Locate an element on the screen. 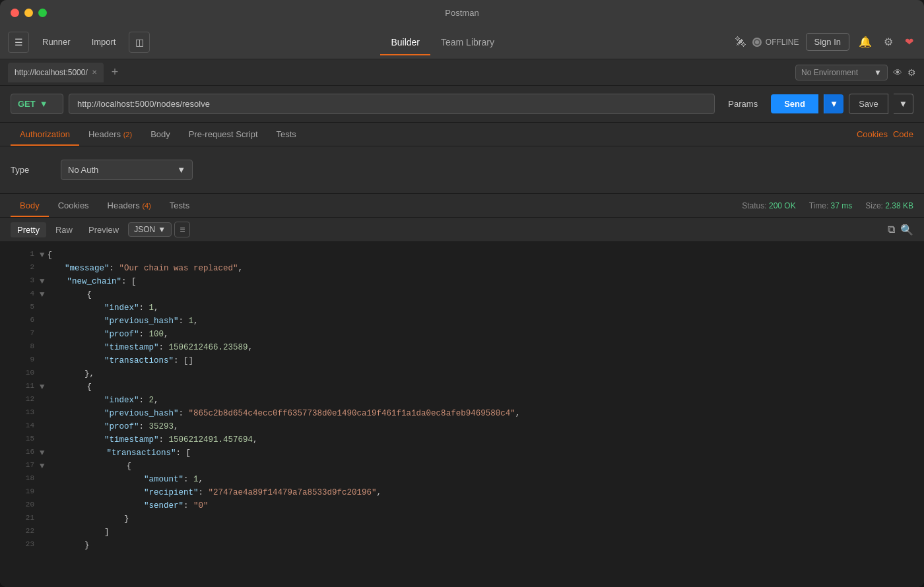 The width and height of the screenshot is (924, 587). save-button: Save is located at coordinates (869, 104).